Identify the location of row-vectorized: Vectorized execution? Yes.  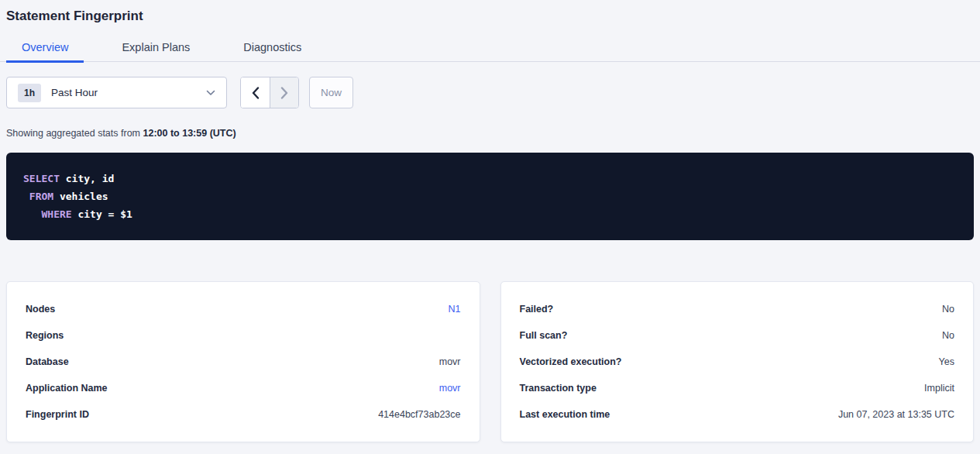
(738, 362).